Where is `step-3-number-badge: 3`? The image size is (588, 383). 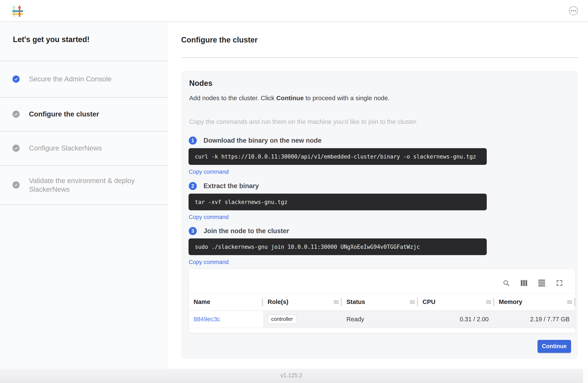 step-3-number-badge: 3 is located at coordinates (193, 231).